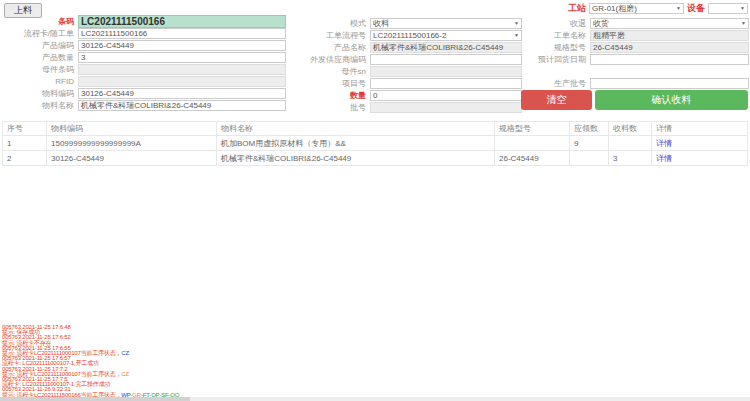  I want to click on header-received-qty: 收料数, so click(630, 129).